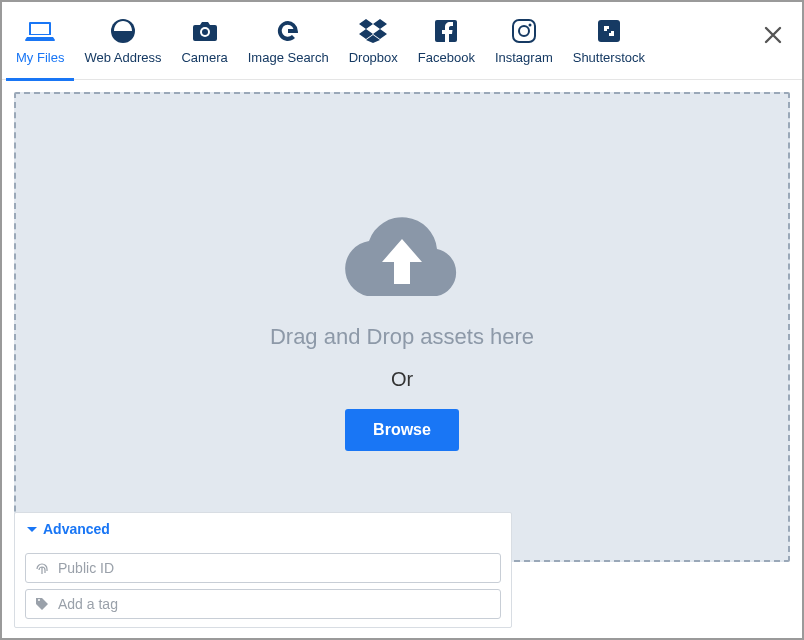  I want to click on tab-label: Camera, so click(204, 58).